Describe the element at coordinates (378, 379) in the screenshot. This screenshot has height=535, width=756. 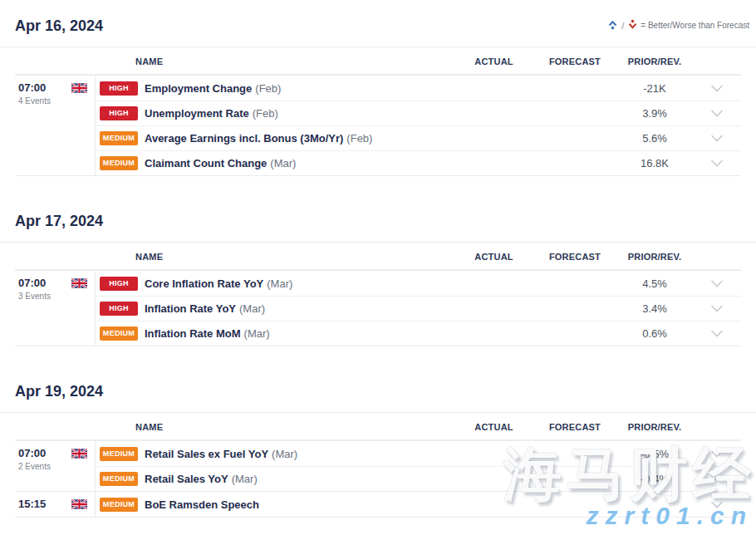
I see `date-heading: Apr 19, 2024` at that location.